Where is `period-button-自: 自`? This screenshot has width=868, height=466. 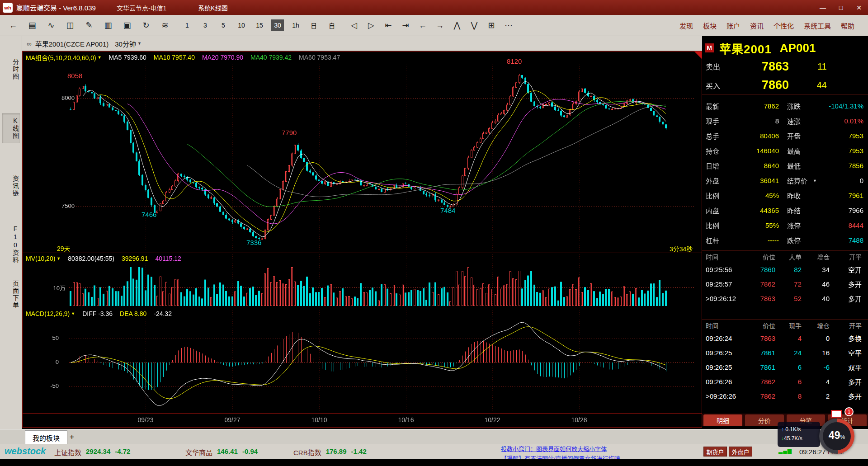 period-button-自: 自 is located at coordinates (332, 25).